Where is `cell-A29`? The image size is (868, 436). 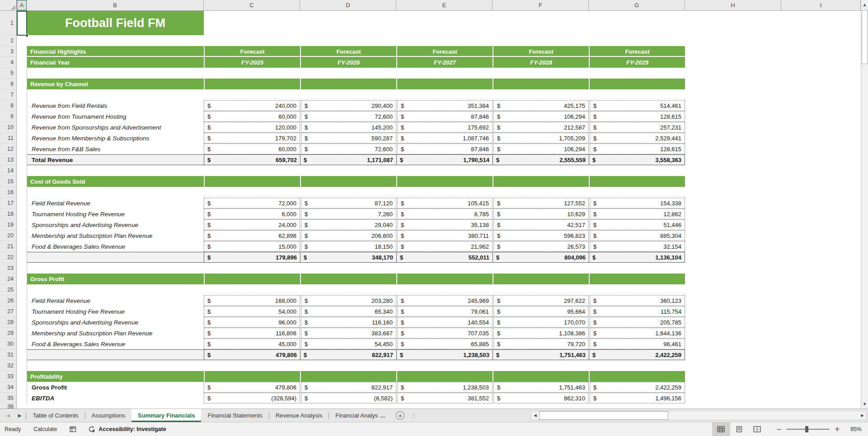 cell-A29 is located at coordinates (22, 333).